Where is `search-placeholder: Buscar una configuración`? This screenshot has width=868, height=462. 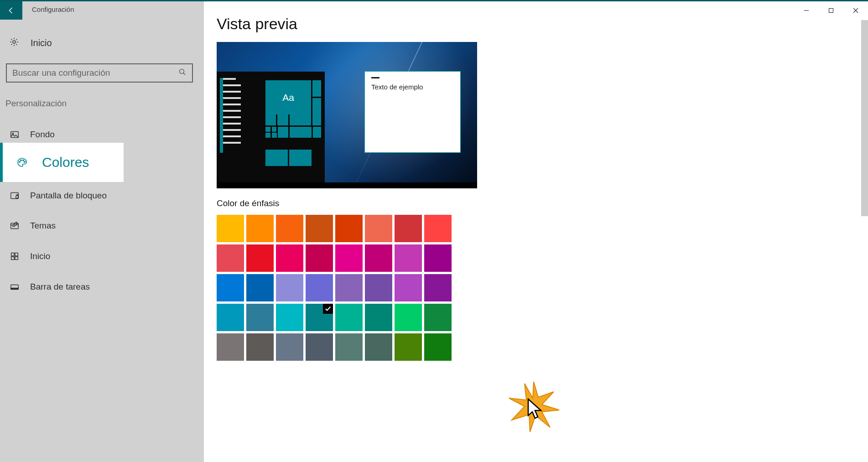 search-placeholder: Buscar una configuración is located at coordinates (95, 73).